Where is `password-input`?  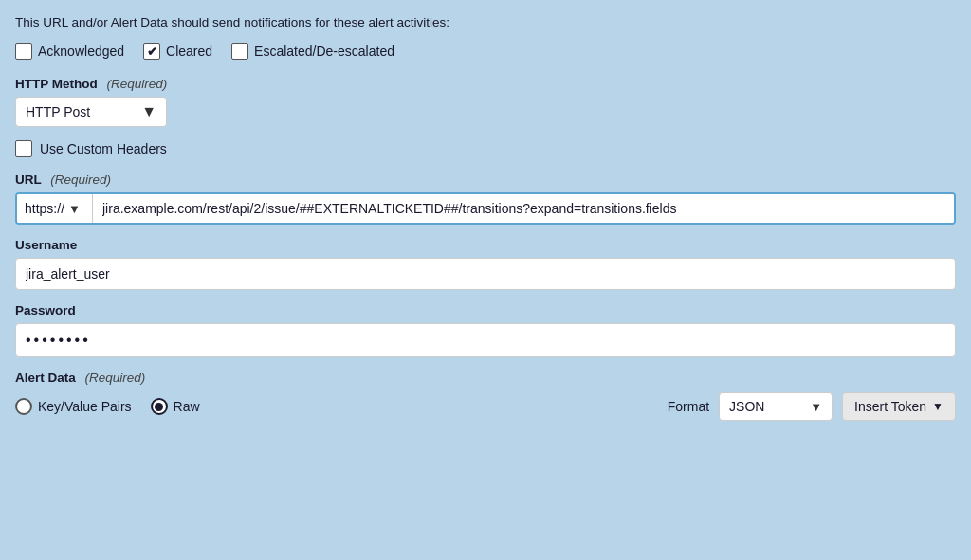
password-input is located at coordinates (486, 340).